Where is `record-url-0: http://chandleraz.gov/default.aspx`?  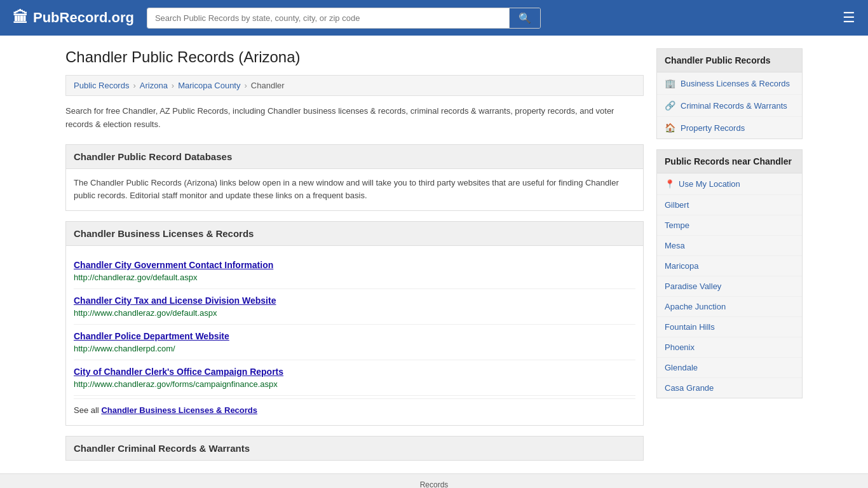 record-url-0: http://chandleraz.gov/default.aspx is located at coordinates (135, 277).